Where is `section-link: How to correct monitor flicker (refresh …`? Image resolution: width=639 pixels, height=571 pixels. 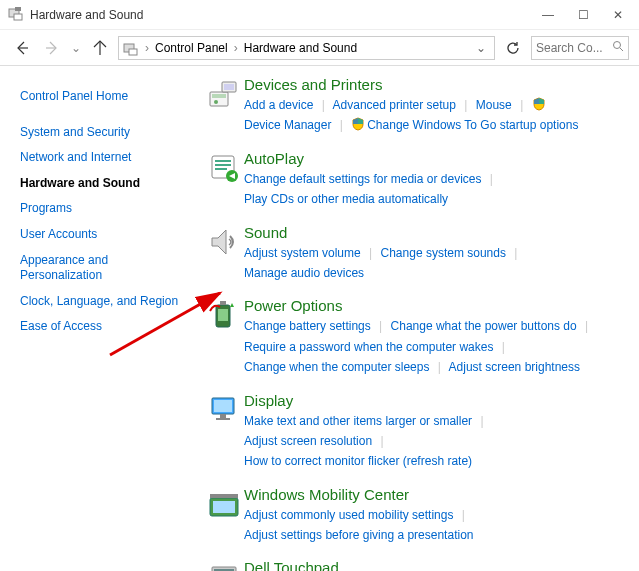
section-link: How to correct monitor flicker (refresh … is located at coordinates (358, 461).